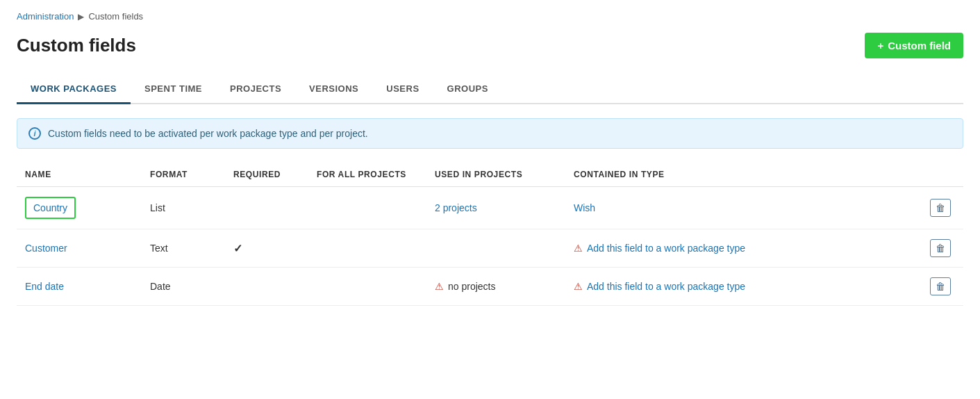 This screenshot has width=980, height=399. Describe the element at coordinates (490, 133) in the screenshot. I see `info-banner: i Custom fields need to be activated per…` at that location.